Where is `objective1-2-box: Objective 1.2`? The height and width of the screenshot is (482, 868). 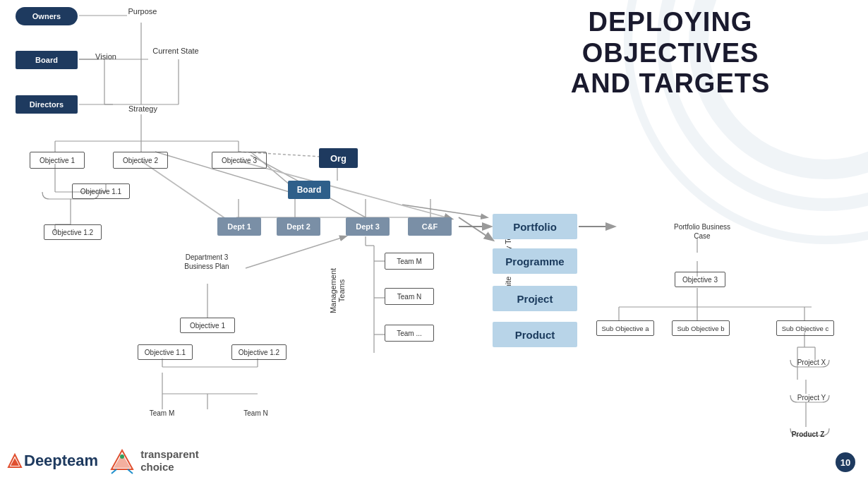 objective1-2-box: Objective 1.2 is located at coordinates (73, 232).